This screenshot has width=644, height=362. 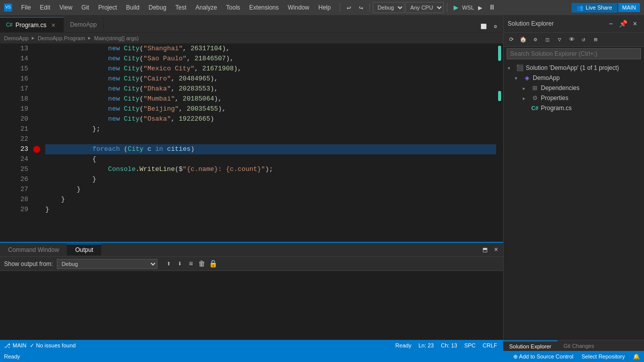 I want to click on tab-output: Output, so click(x=84, y=249).